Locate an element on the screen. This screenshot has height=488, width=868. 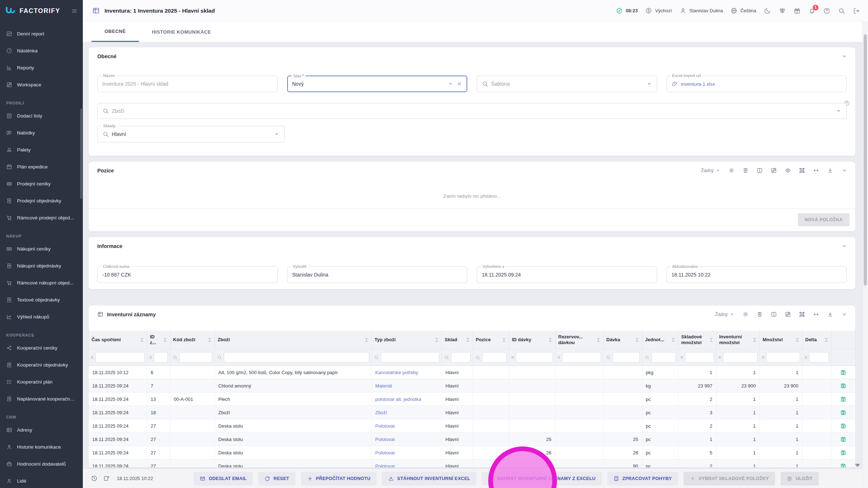
sidebar-item-n-kupn-objedn-vky: Nákupní objednávky is located at coordinates (41, 266).